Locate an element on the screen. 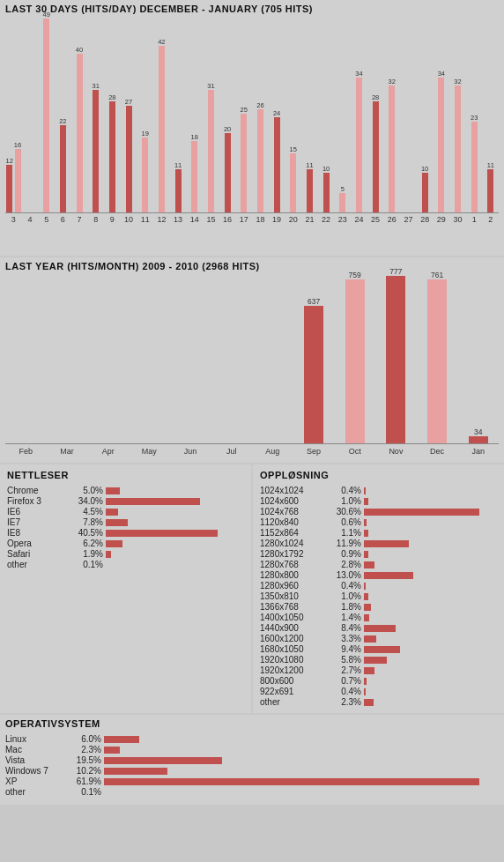 This screenshot has width=504, height=862. daily-bar-group: 49 is located at coordinates (46, 111).